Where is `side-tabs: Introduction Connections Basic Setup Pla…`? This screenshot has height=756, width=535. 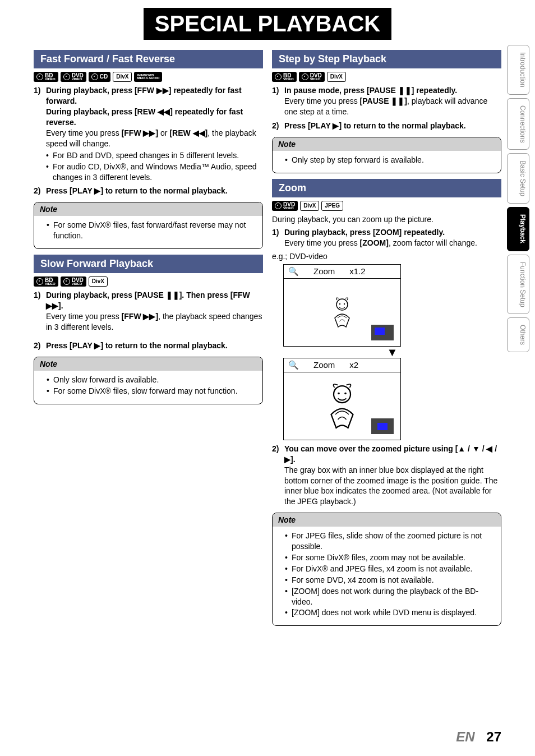
side-tabs: Introduction Connections Basic Setup Pla… is located at coordinates (518, 199).